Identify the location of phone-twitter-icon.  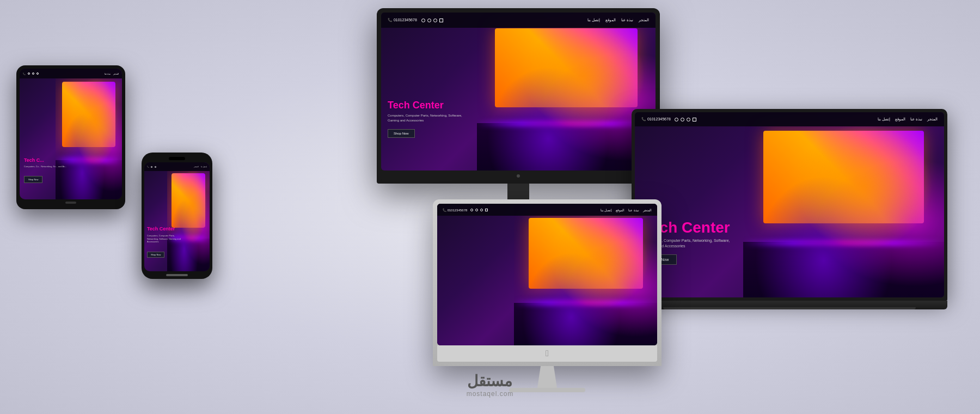
(156, 167).